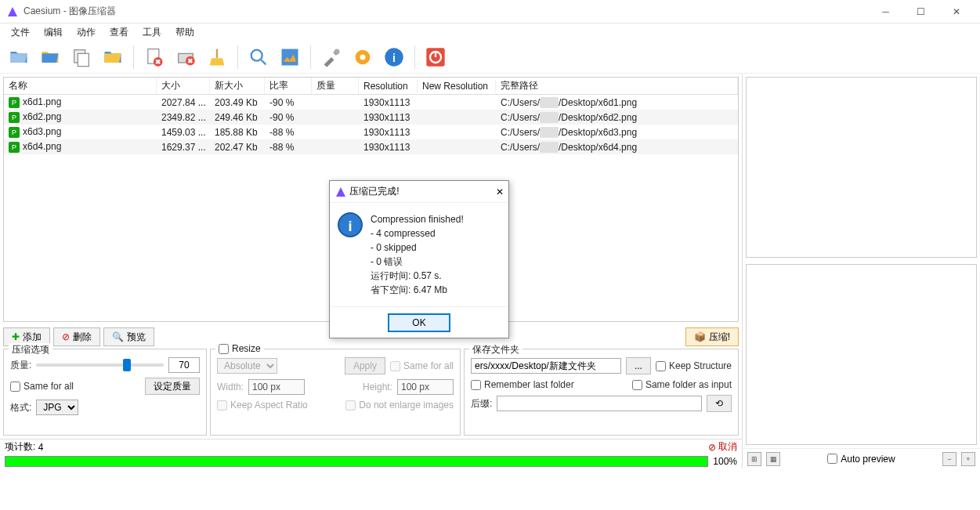 This screenshot has height=510, width=980. What do you see at coordinates (288, 86) in the screenshot?
I see `col-ratio: 比率` at bounding box center [288, 86].